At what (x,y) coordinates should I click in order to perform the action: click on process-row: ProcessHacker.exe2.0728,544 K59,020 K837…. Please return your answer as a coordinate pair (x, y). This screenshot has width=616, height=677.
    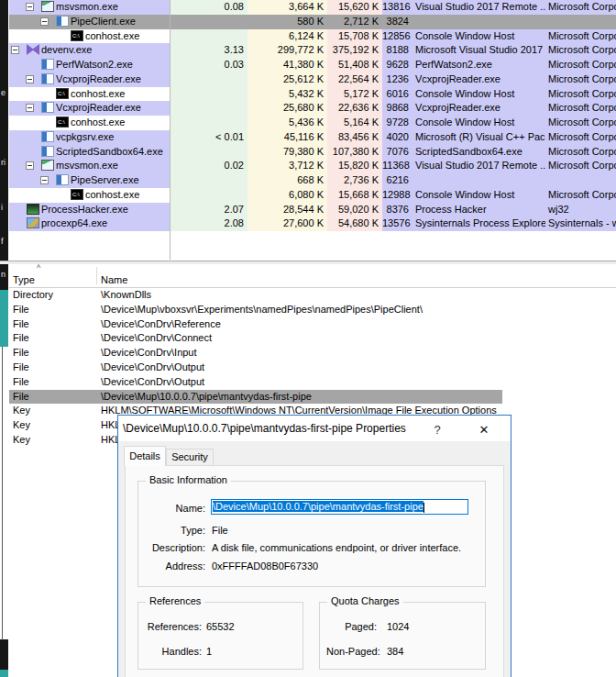
    Looking at the image, I should click on (313, 210).